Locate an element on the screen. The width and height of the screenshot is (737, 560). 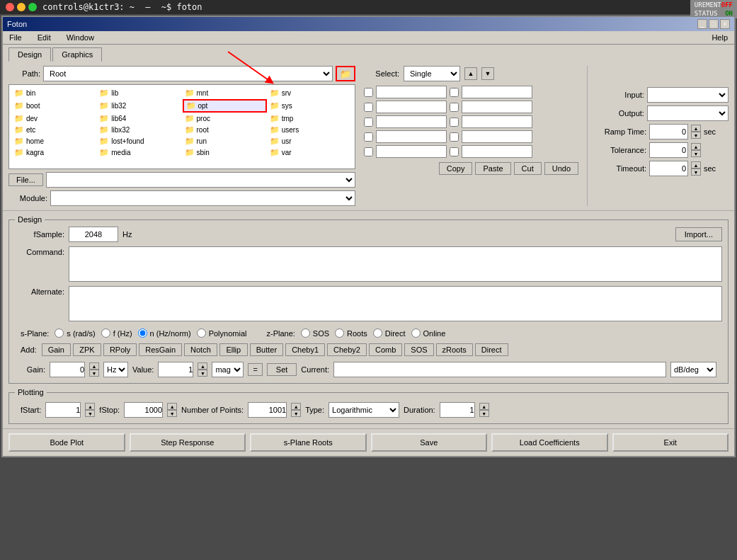
alternate-textarea is located at coordinates (395, 304).